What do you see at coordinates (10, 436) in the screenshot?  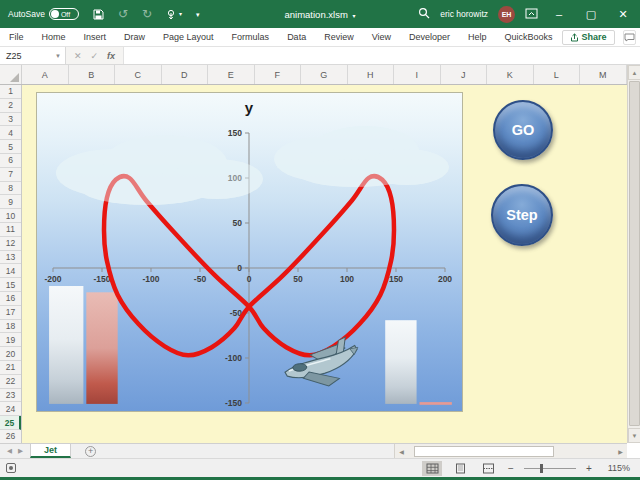 I see `row-header-26: 26` at bounding box center [10, 436].